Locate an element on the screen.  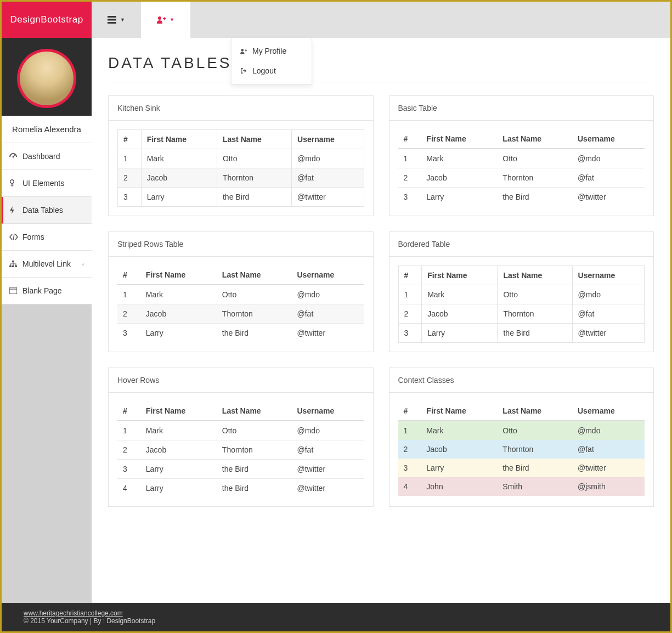
table-hover: #First NameLast NameUsername1MarkOtto@md… is located at coordinates (241, 450).